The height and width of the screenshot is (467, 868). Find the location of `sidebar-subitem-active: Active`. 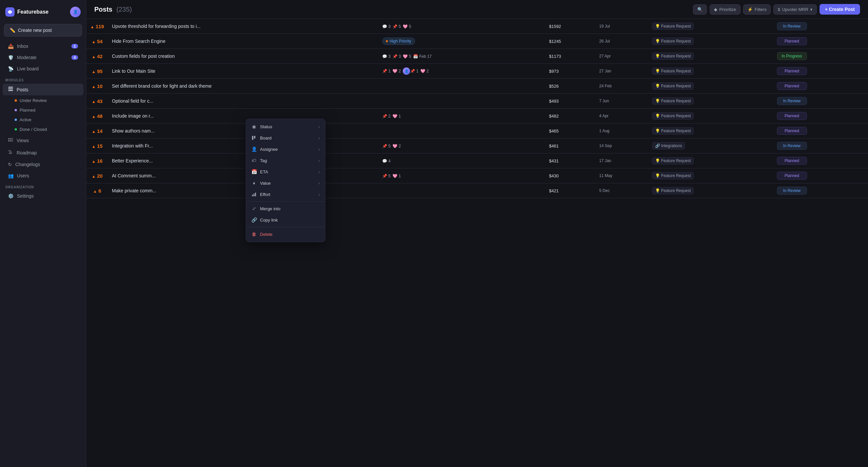

sidebar-subitem-active: Active is located at coordinates (43, 120).